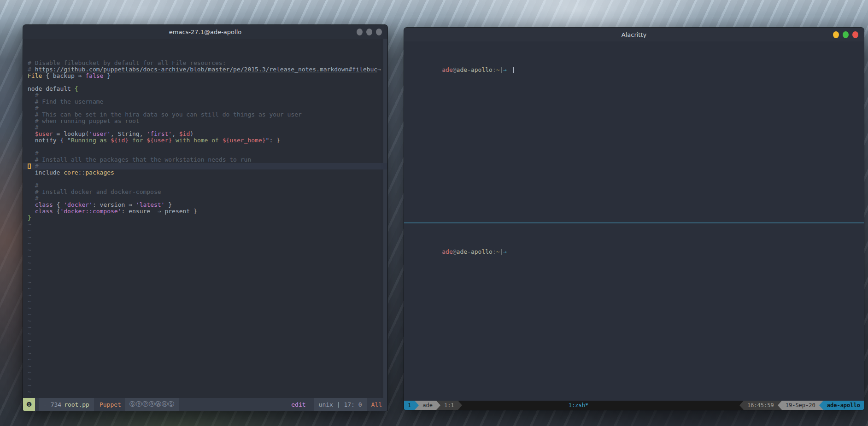 Image resolution: width=868 pixels, height=426 pixels. Describe the element at coordinates (205, 32) in the screenshot. I see `emacs-window-title: emacs-27.1@ade-apollo` at that location.